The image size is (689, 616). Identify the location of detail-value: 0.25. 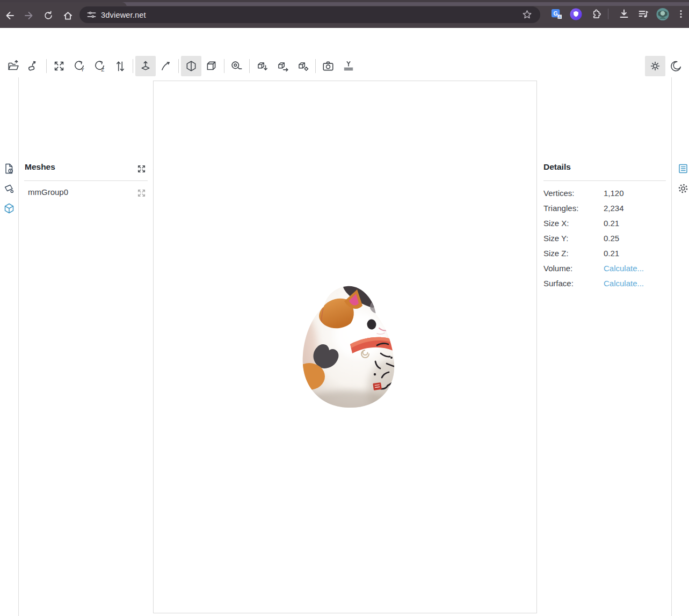
(611, 238).